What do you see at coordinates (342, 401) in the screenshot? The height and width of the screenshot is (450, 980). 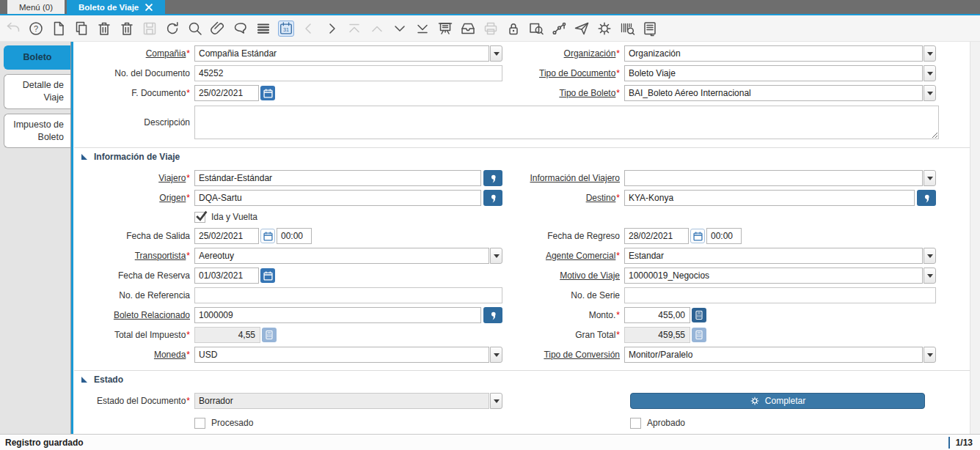 I see `estado-documento-input` at bounding box center [342, 401].